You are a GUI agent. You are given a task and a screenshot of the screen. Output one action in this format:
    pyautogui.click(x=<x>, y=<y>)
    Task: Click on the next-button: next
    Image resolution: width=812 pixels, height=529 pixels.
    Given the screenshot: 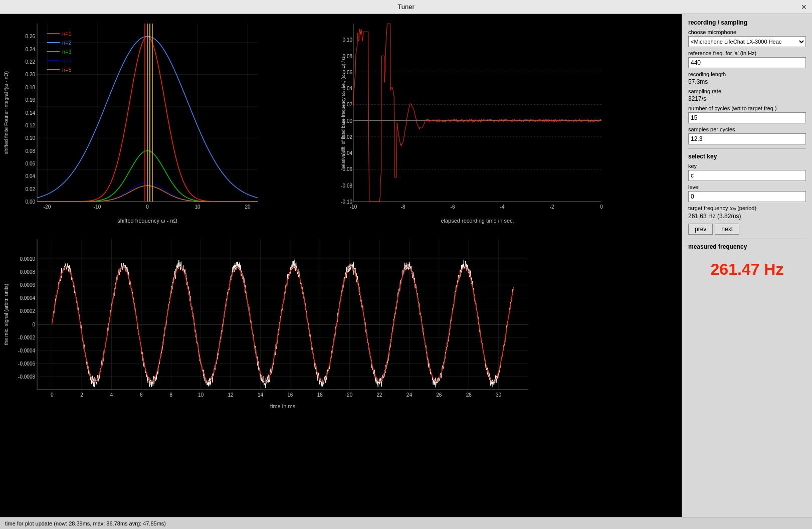 What is the action you would take?
    pyautogui.click(x=727, y=229)
    